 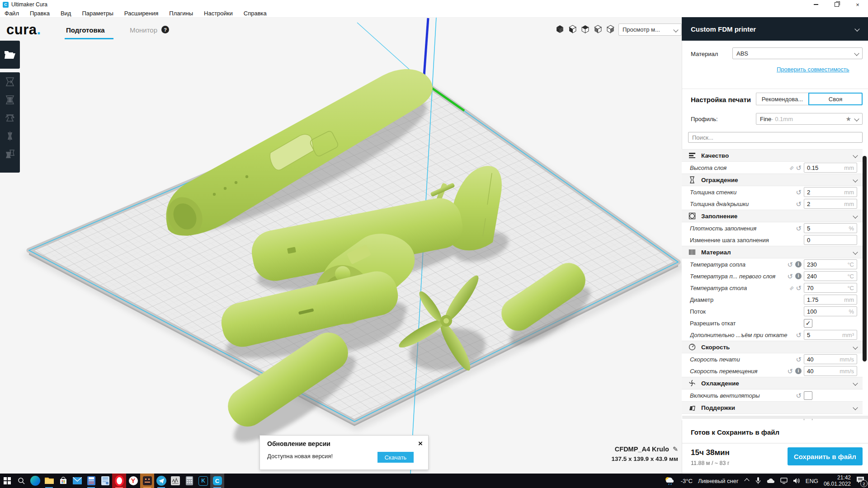 I want to click on printer-selector: Custom FDM printer, so click(x=775, y=29).